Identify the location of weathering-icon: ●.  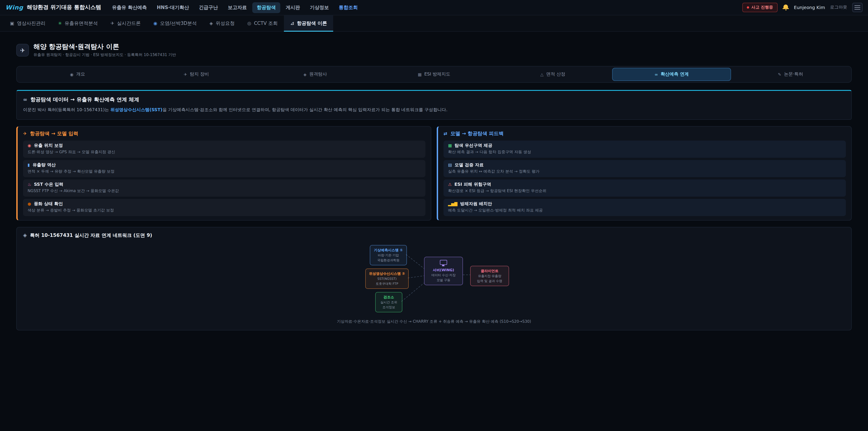
(30, 204).